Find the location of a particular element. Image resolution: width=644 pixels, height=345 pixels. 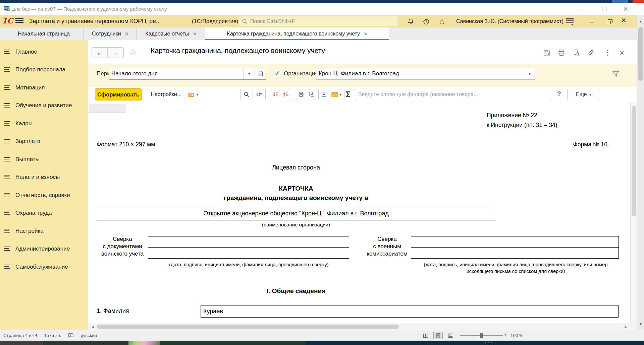

quick-filter-input is located at coordinates (453, 94).